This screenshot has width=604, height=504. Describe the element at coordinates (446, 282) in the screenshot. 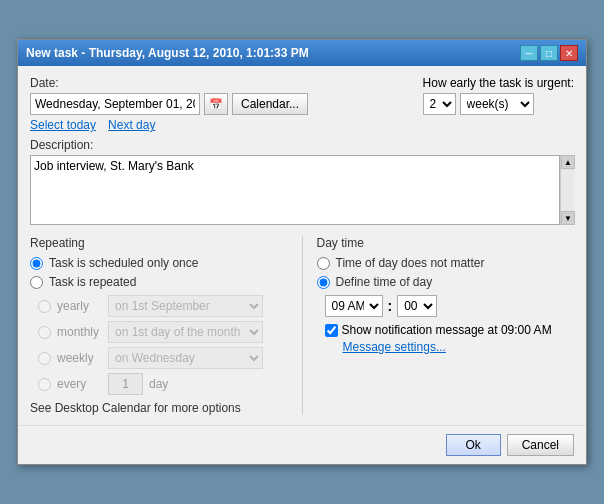

I see `define-radio-row: Define time of day` at that location.